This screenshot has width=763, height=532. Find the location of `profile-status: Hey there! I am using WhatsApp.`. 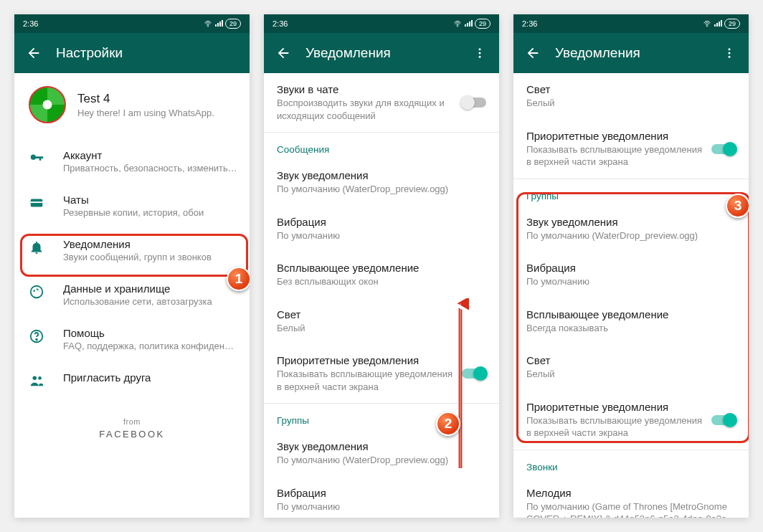

profile-status: Hey there! I am using WhatsApp. is located at coordinates (146, 113).